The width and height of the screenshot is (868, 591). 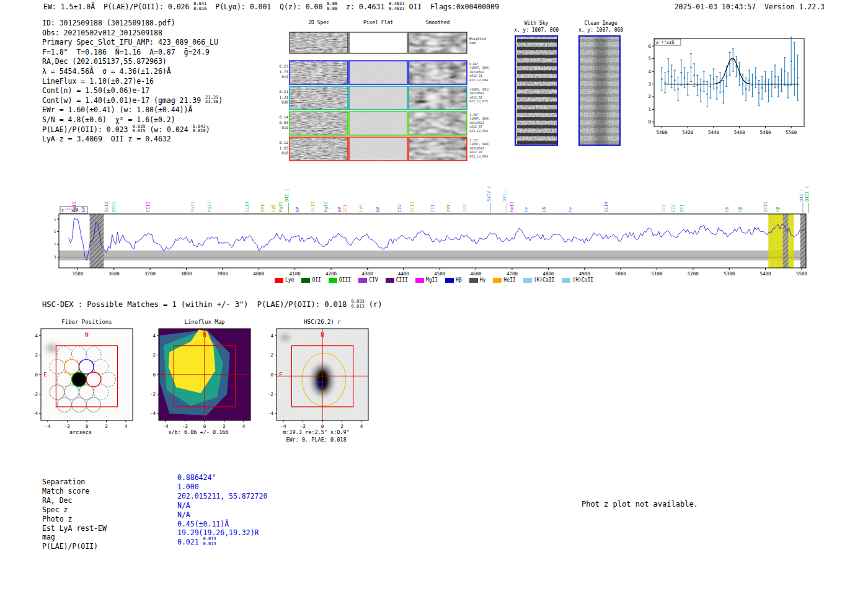 I want to click on svg-text: SiIV, so click(x=247, y=207).